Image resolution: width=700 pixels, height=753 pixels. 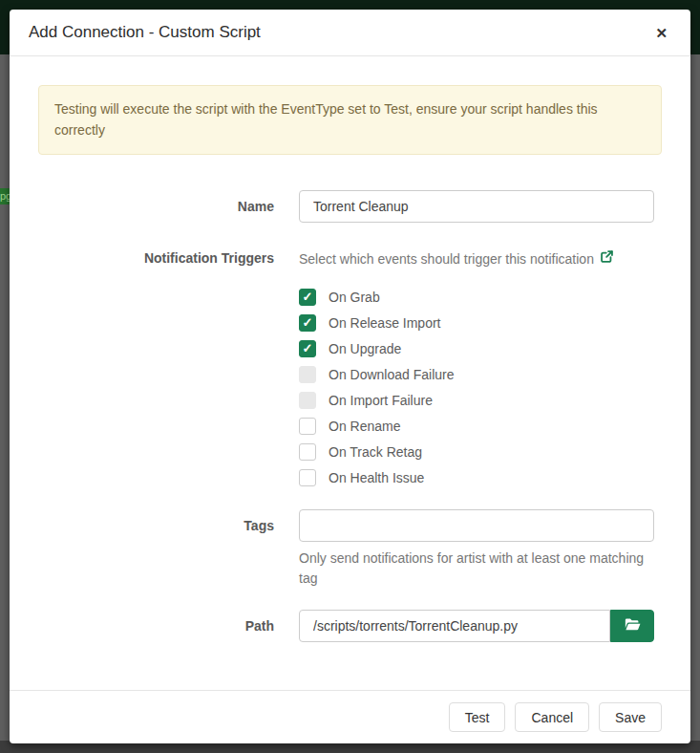 What do you see at coordinates (350, 549) in the screenshot?
I see `tags-row: Tags Only send notifications for artist …` at bounding box center [350, 549].